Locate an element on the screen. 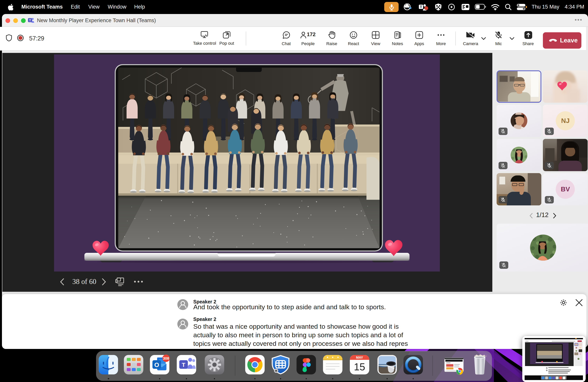  svg-text: 308 is located at coordinates (166, 358).